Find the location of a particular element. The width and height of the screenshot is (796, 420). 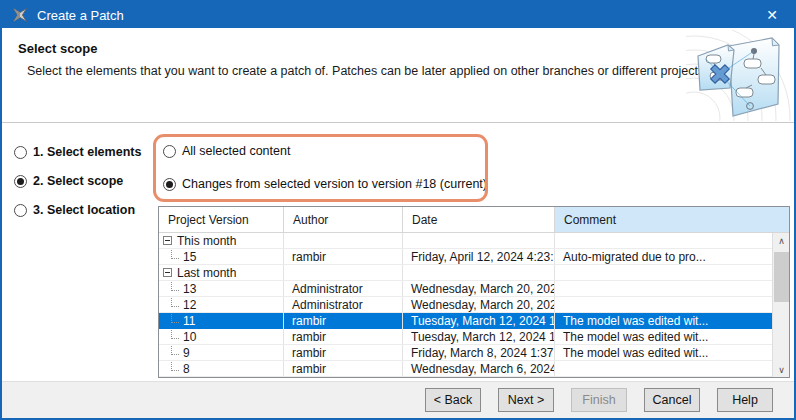

cell-project-version: 11 is located at coordinates (222, 321).